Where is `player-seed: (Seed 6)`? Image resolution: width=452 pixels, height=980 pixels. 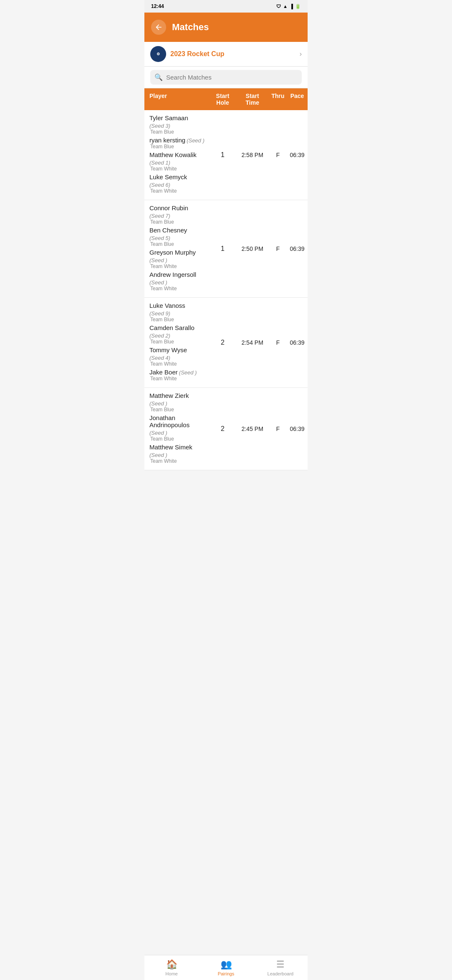 player-seed: (Seed 6) is located at coordinates (160, 185).